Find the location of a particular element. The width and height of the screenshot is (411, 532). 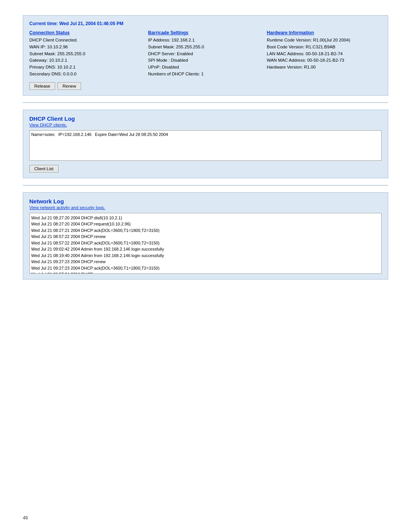

connection-status-line: Subnet Mask: 255.255.255.0 is located at coordinates (87, 54).